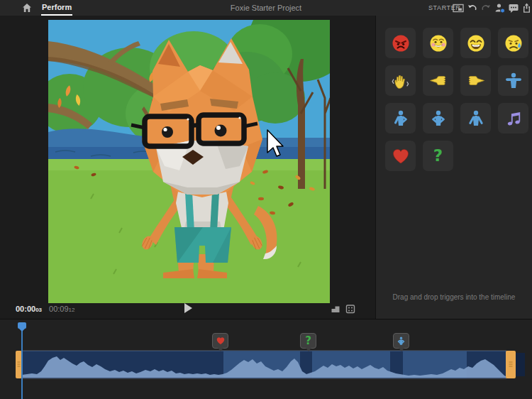  What do you see at coordinates (454, 297) in the screenshot?
I see `triggers-hint: Drag and drop triggers into the timeline` at bounding box center [454, 297].